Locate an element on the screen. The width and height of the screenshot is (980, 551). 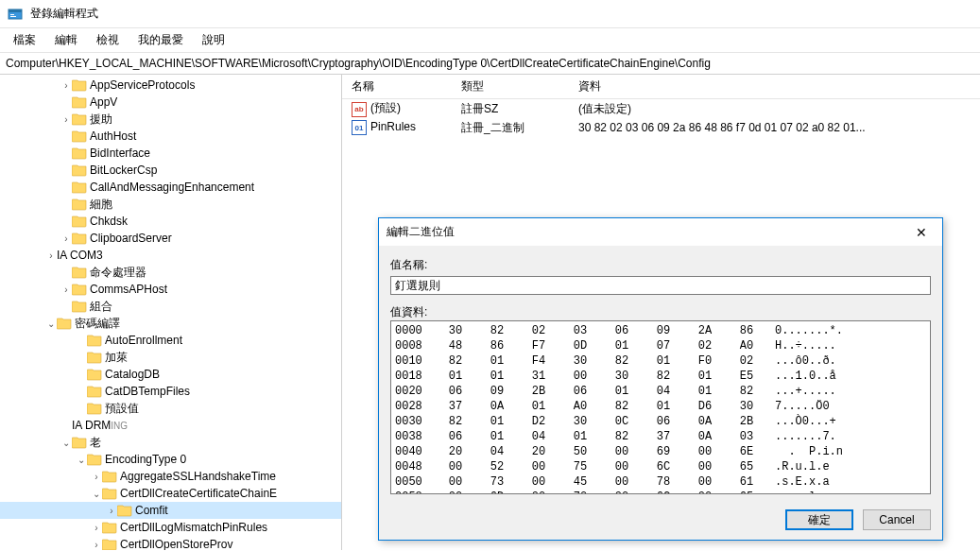
close-icon: ✕ is located at coordinates (921, 232).